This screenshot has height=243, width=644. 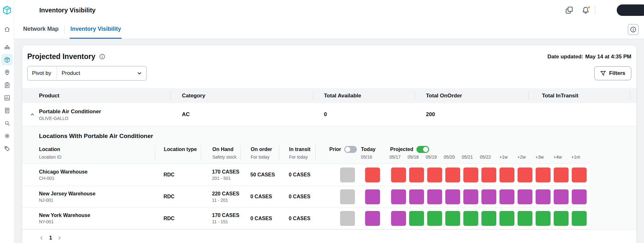 What do you see at coordinates (60, 238) in the screenshot?
I see `next-page-button` at bounding box center [60, 238].